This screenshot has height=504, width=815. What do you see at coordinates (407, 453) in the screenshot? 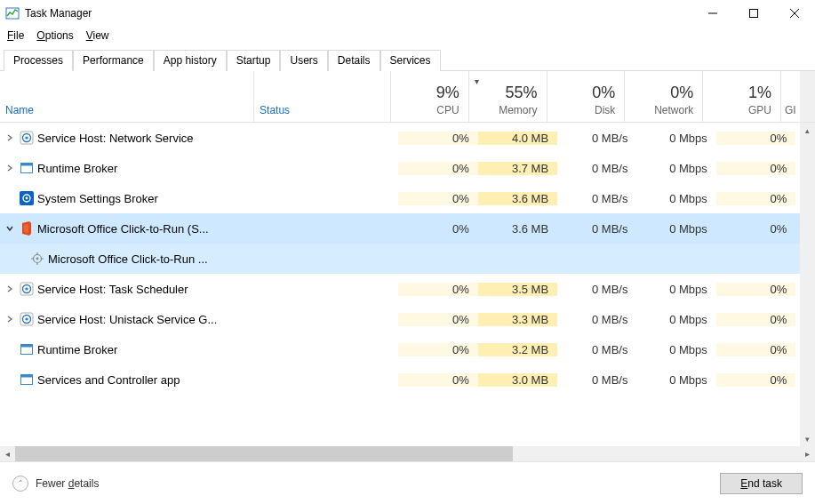
I see `horizontal-scrollbar: ◂ ▸` at bounding box center [407, 453].